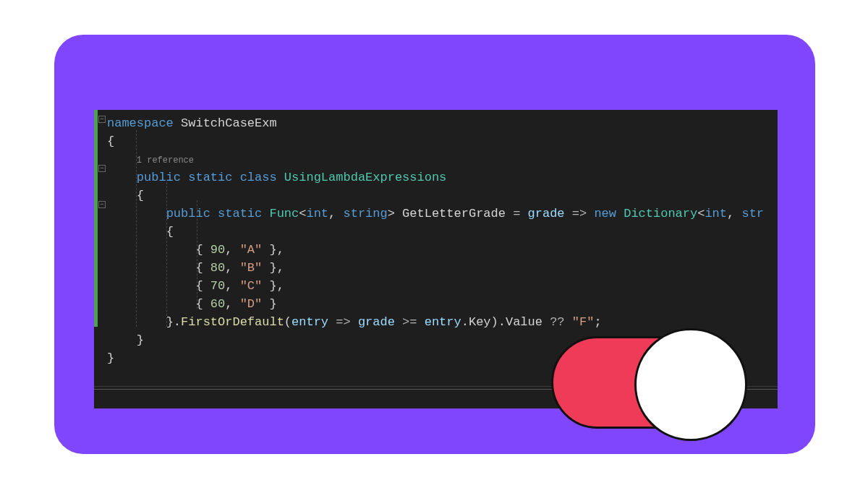 The width and height of the screenshot is (868, 488). Describe the element at coordinates (98, 259) in the screenshot. I see `editor-gutter` at that location.